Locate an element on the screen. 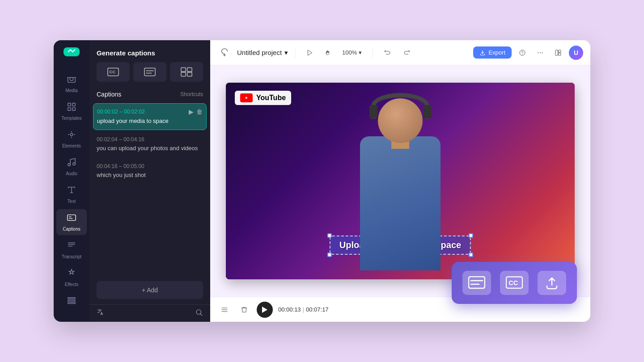  sidebar-item-label: Audio is located at coordinates (72, 173).